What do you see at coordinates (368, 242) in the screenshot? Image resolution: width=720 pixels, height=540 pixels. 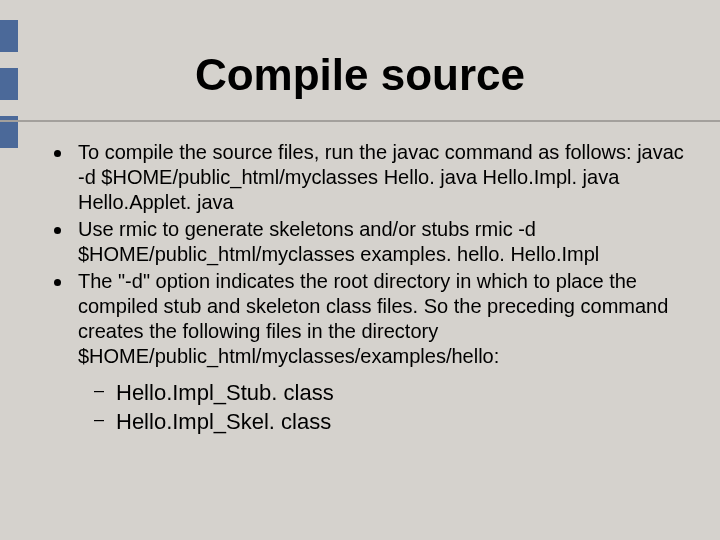 I see `bullet-item: Use rmic to generate skeletons and/or st…` at bounding box center [368, 242].